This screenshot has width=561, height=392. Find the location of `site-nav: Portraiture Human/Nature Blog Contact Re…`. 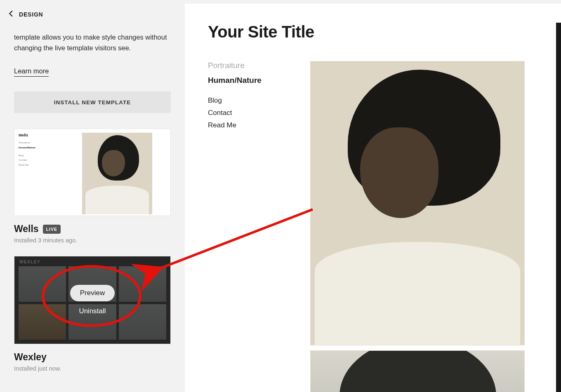

site-nav: Portraiture Human/Nature Blog Contact Re… is located at coordinates (249, 227).